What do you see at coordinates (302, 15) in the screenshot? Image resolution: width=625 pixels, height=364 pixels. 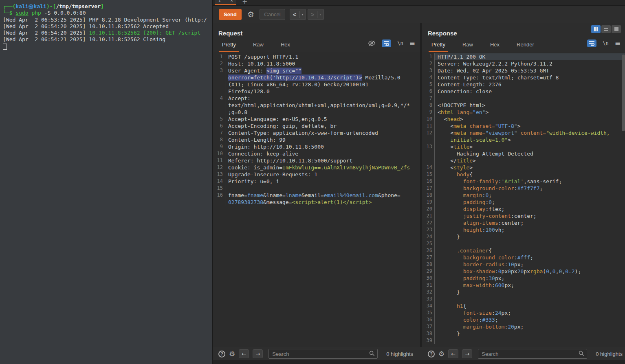 I see `back-dropdown-icon: ▾` at bounding box center [302, 15].